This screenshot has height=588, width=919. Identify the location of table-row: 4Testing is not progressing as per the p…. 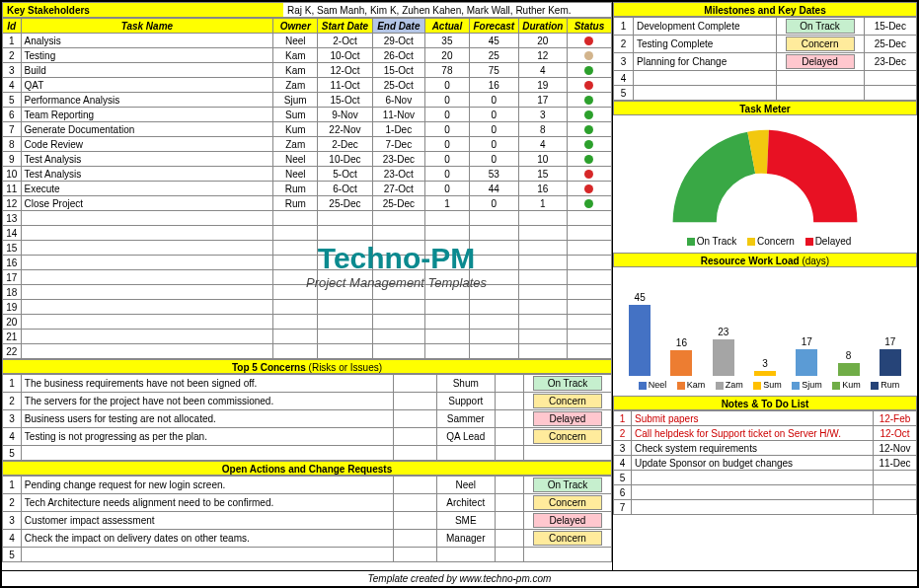
(308, 437).